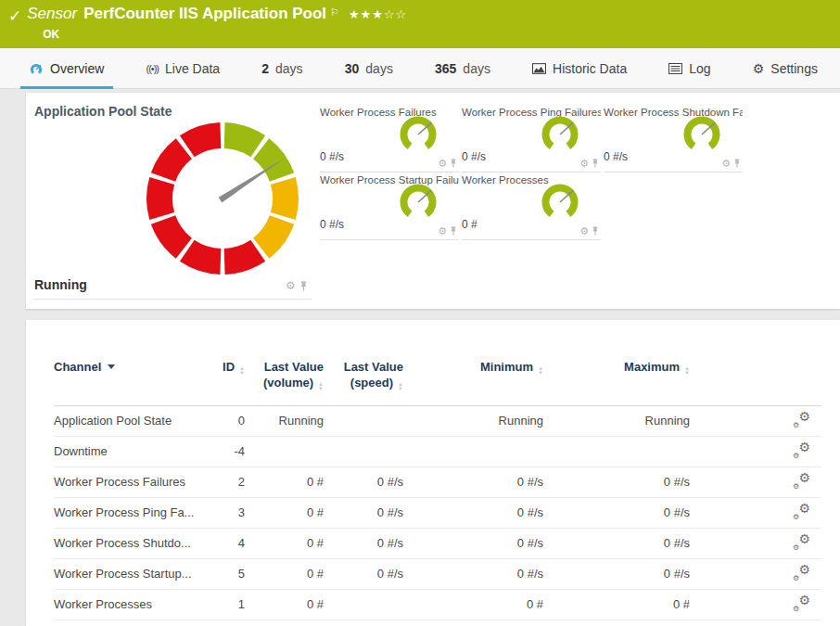  Describe the element at coordinates (378, 15) in the screenshot. I see `star-rating: ★★★☆☆` at that location.